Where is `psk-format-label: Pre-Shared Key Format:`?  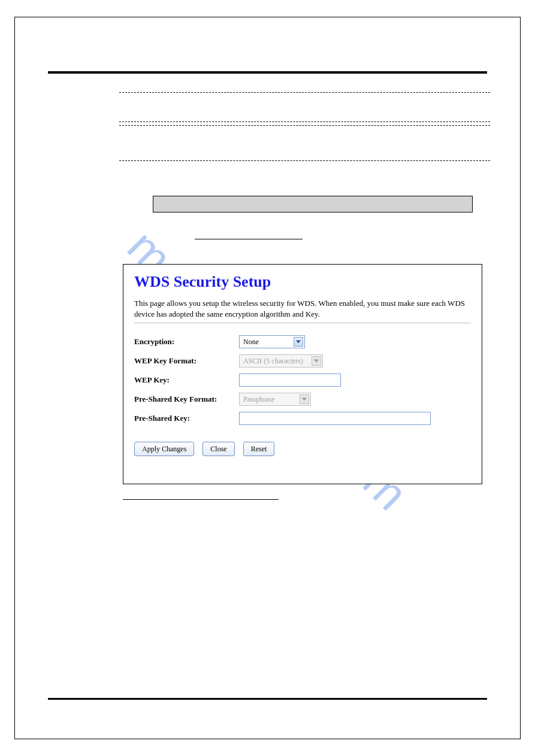 psk-format-label: Pre-Shared Key Format: is located at coordinates (187, 399).